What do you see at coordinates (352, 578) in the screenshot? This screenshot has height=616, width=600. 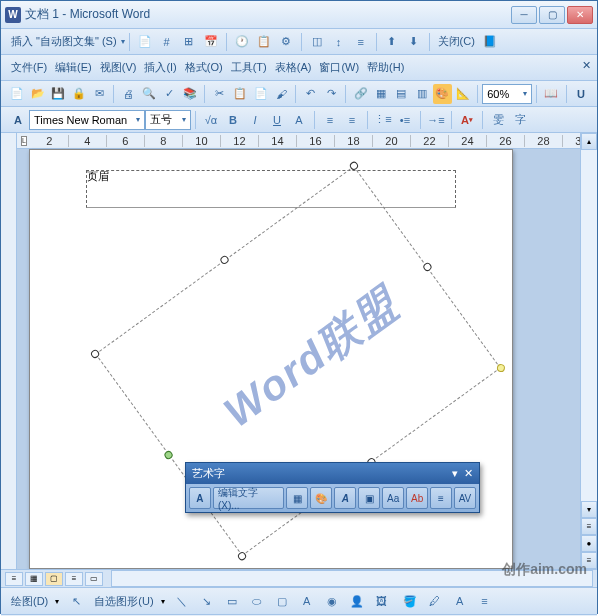 I see `horizontal-scrollbar` at bounding box center [352, 578].